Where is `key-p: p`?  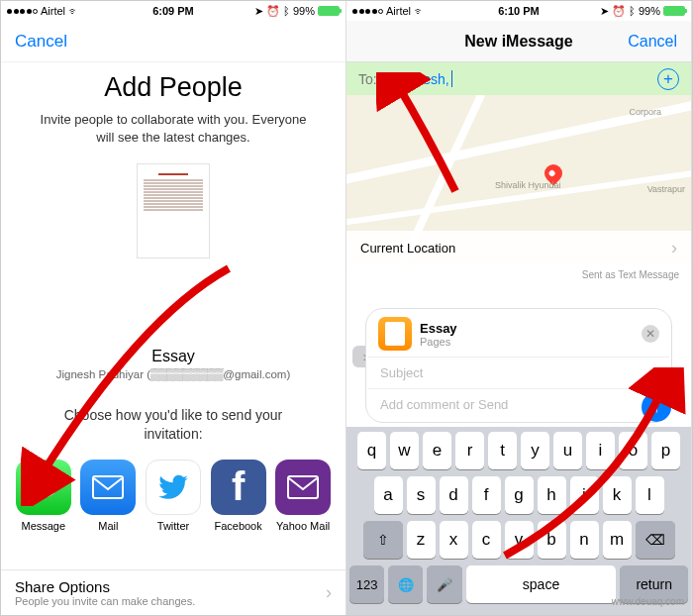
key-p: p is located at coordinates (665, 451).